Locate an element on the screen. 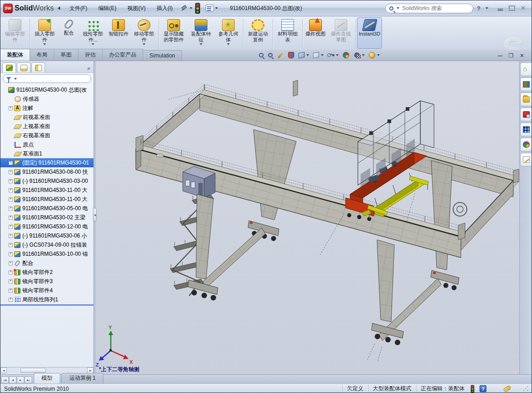  tree-item-component: 911601RMG4530-08-00 扶 is located at coordinates (47, 172).